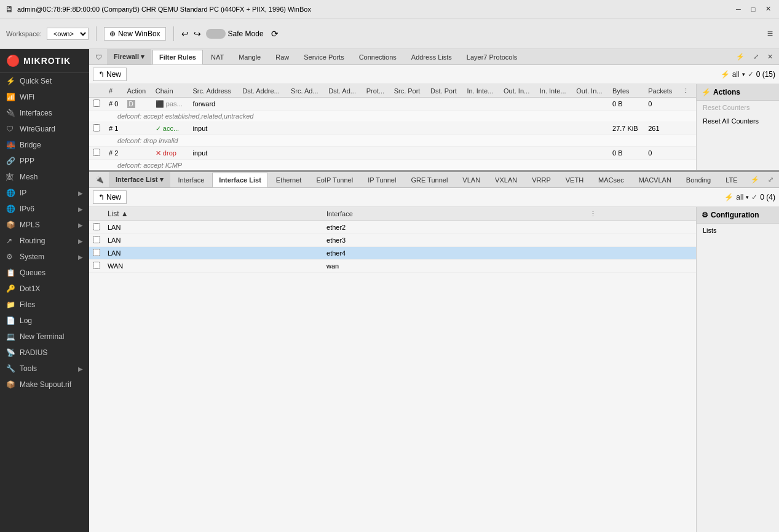  Describe the element at coordinates (323, 57) in the screenshot. I see `tab-service-ports: Service Ports` at that location.